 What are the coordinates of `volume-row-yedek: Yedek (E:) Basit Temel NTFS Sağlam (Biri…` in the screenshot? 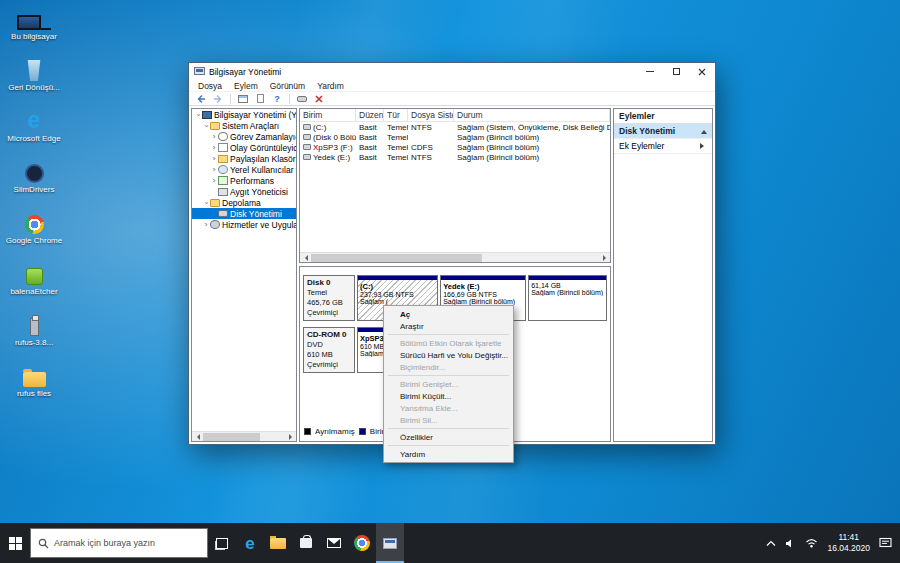 It's located at (455, 157).